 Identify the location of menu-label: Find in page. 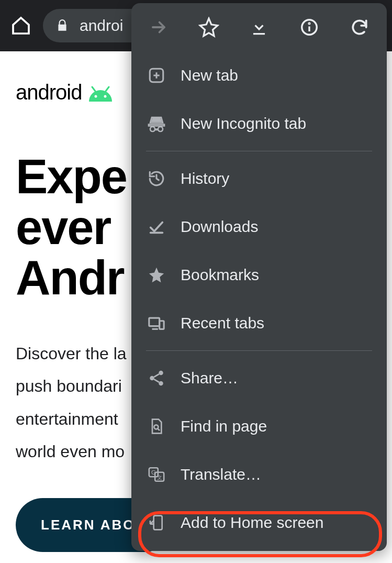
(224, 426).